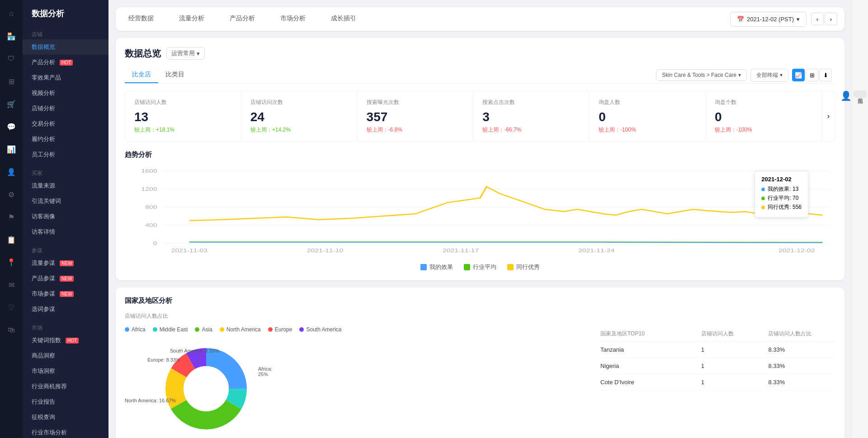 The image size is (868, 438). I want to click on tooltip-row-0: 我的效果: 13, so click(781, 189).